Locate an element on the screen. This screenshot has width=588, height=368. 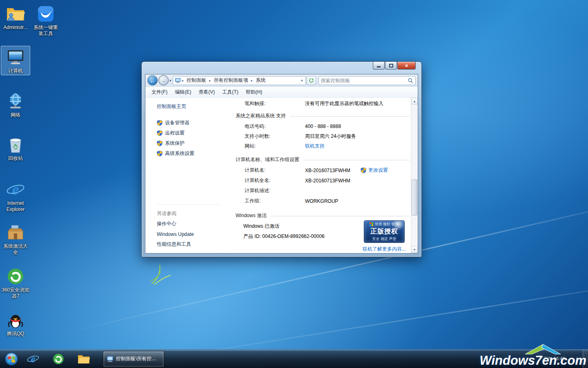
menu-view: 查看(V) is located at coordinates (207, 92).